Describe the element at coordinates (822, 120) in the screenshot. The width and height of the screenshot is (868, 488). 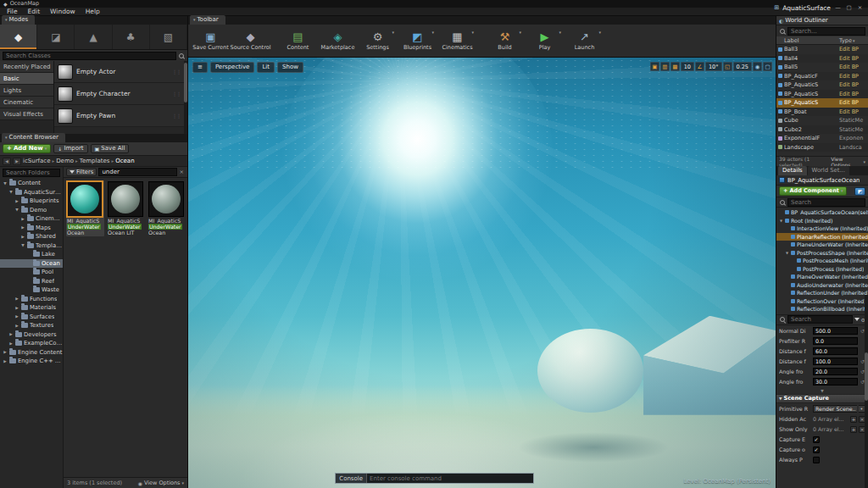
I see `outliner-row: Cube StaticMe` at that location.